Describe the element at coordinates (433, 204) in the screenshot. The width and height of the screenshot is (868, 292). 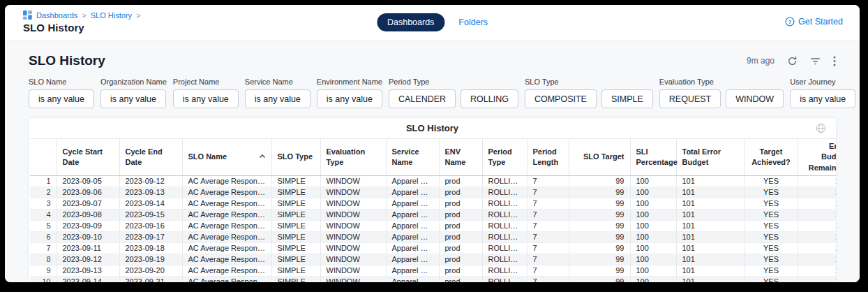
I see `table-row: 32023-09-072023-09-14AC Average Response…` at that location.